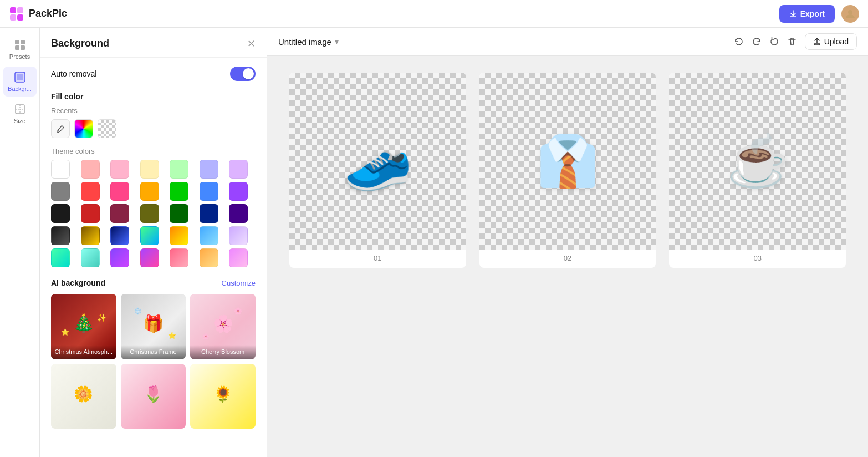  Describe the element at coordinates (90, 214) in the screenshot. I see `color-swatch-darkred` at that location.